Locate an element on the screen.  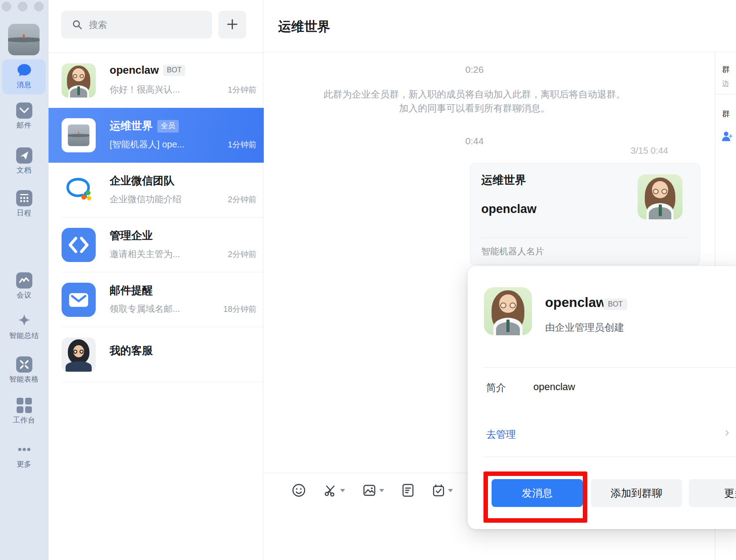
chat-bubble-icon is located at coordinates (24, 70).